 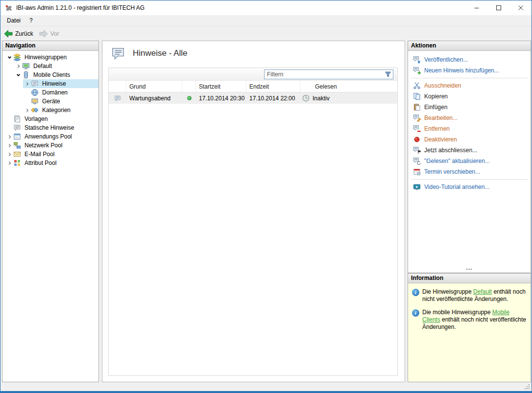 I want to click on column-header-gelesen: Gelesen, so click(x=349, y=86).